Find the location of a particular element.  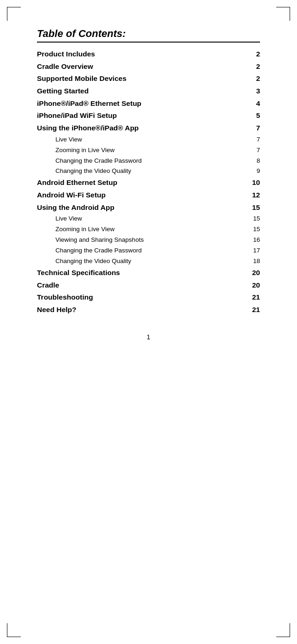

toc-sub-entry: Viewing and Sharing Snapshots 16 is located at coordinates (158, 240).